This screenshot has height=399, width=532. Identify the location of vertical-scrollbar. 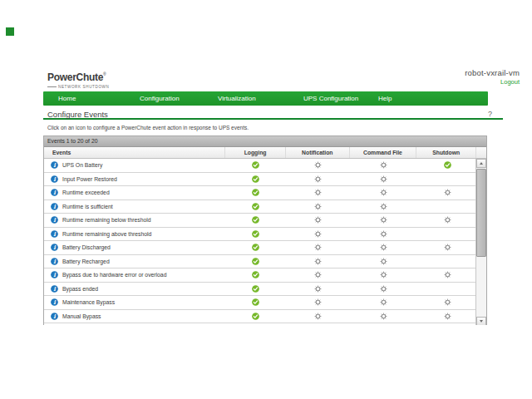
(480, 242).